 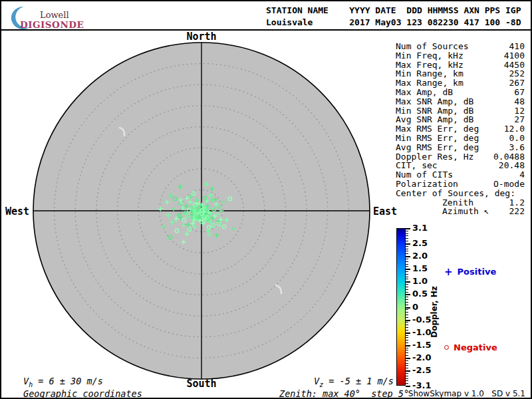 What do you see at coordinates (460, 138) in the screenshot?
I see `stat-row: Min RMS Err, deg0.0` at bounding box center [460, 138].